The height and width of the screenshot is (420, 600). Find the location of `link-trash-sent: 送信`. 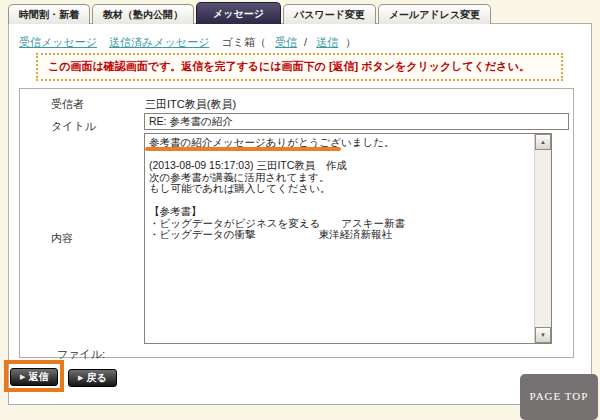

link-trash-sent: 送信 is located at coordinates (327, 42).